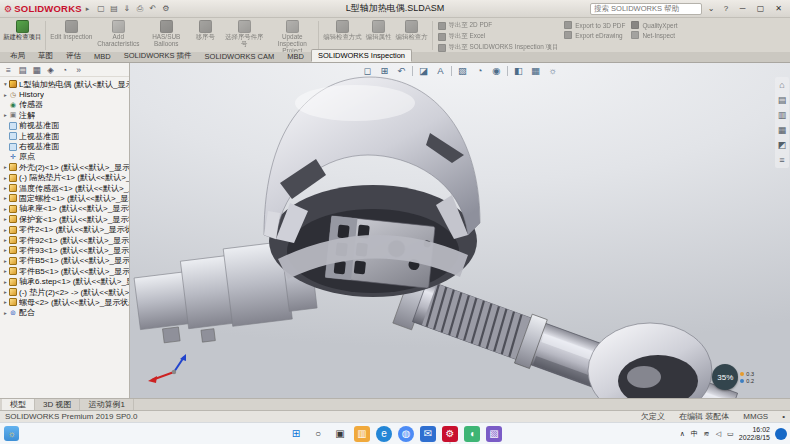 This screenshot has height=444, width=790. What do you see at coordinates (166, 8) in the screenshot?
I see `options-icon: ⚙` at bounding box center [166, 8].